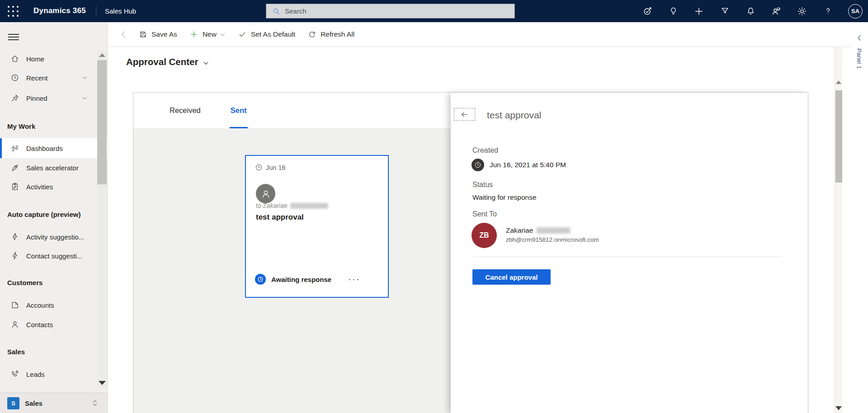 The height and width of the screenshot is (413, 868). What do you see at coordinates (25, 284) in the screenshot?
I see `section-header-customers: Customers` at bounding box center [25, 284].